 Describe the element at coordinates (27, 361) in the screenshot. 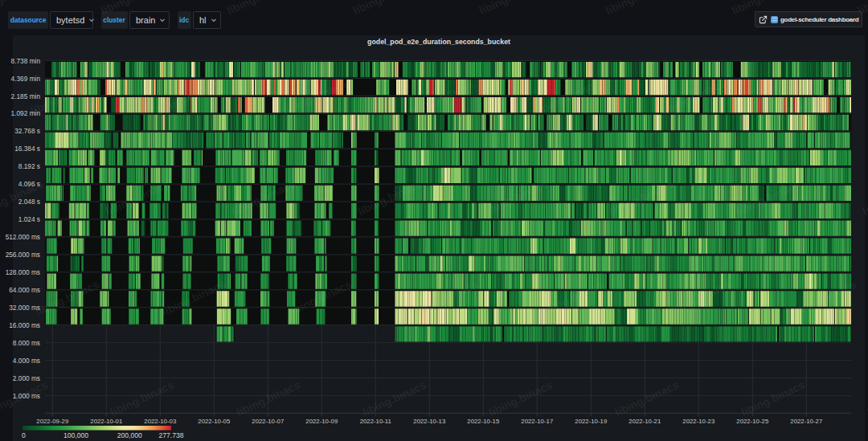

I see `svg-text: 4.000 ms` at that location.